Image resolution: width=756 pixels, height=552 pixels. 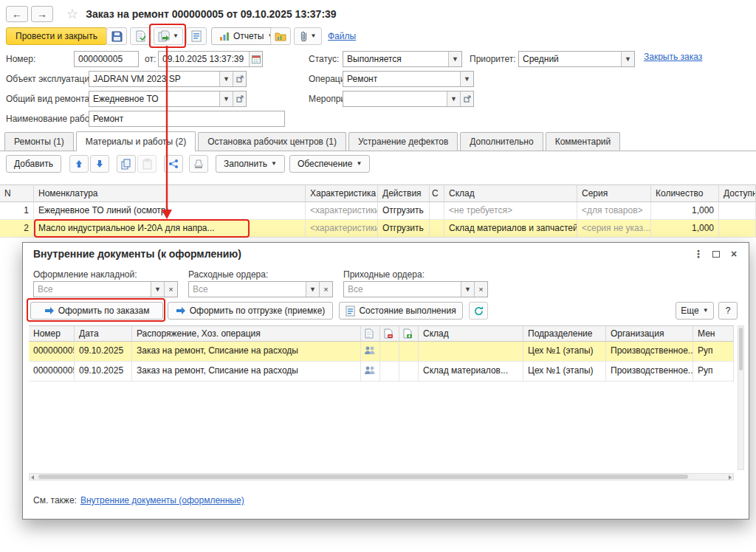 I want to click on vertical-scrollbar, so click(x=741, y=398).